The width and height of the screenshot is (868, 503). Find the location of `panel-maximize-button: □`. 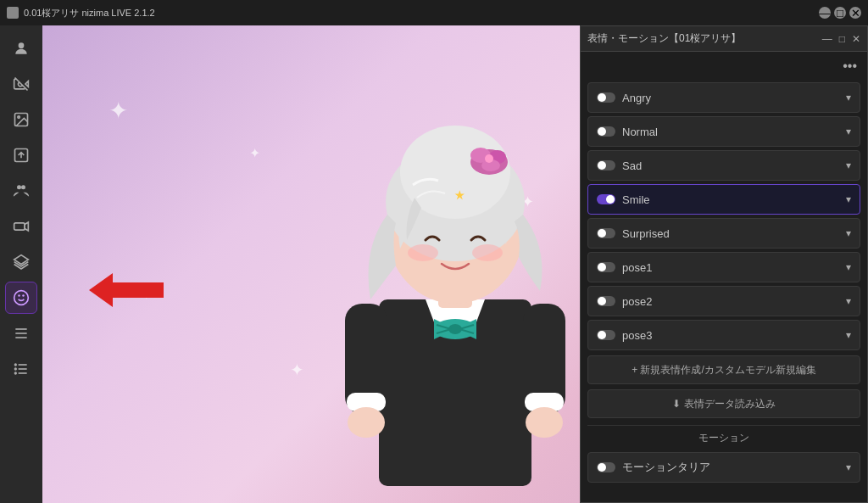

panel-maximize-button: □ is located at coordinates (843, 39).